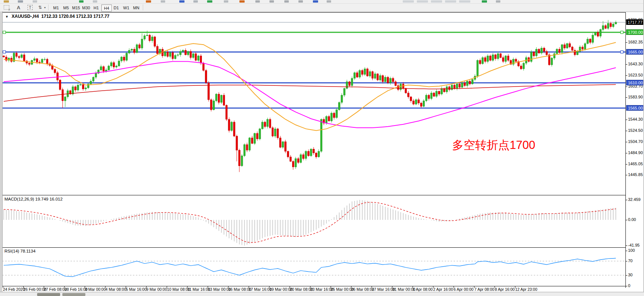  What do you see at coordinates (7, 7) in the screenshot?
I see `crosshair-grid-icon: F` at bounding box center [7, 7].